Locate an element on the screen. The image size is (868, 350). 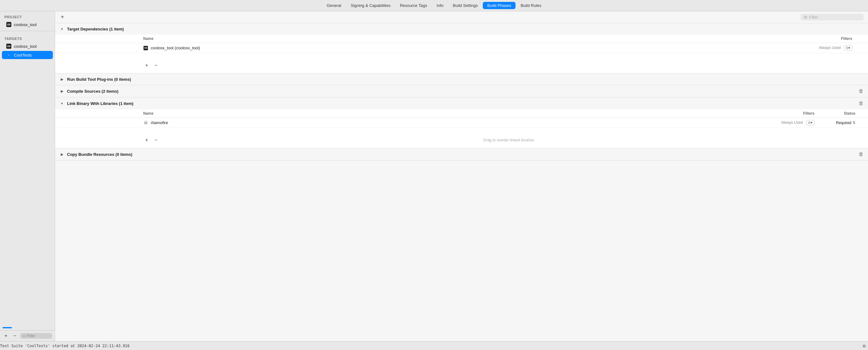
filter-icon: ⊙ is located at coordinates (805, 17).